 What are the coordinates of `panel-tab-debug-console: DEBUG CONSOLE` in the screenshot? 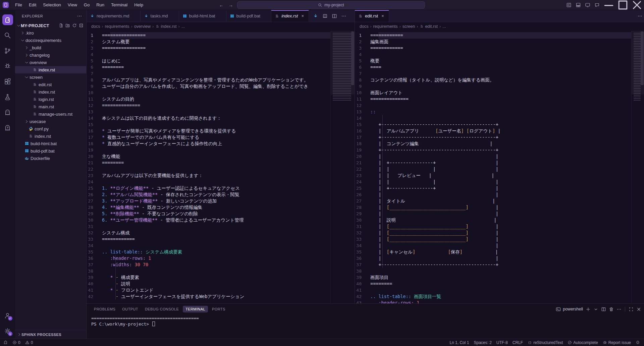 It's located at (162, 309).